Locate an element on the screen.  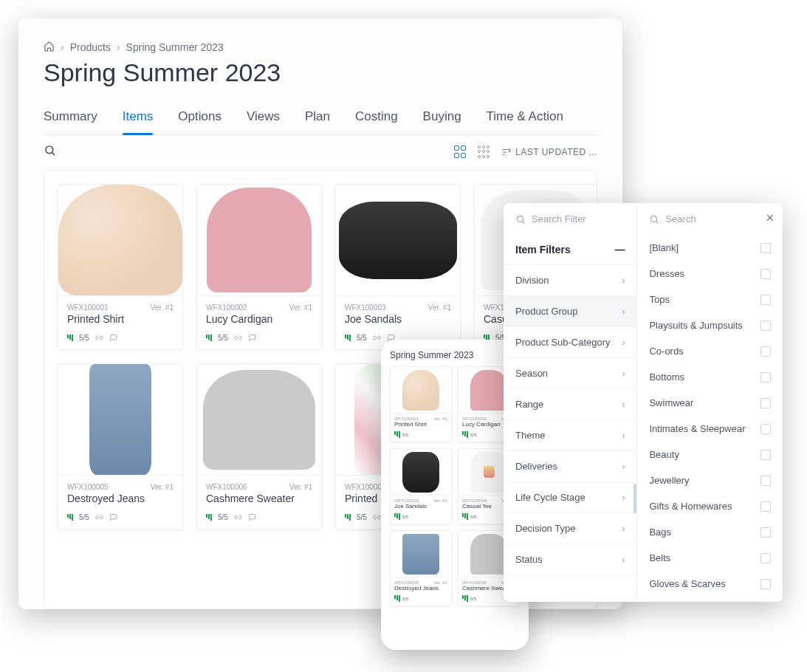
filter-values-search-placeholder: Search is located at coordinates (681, 219).